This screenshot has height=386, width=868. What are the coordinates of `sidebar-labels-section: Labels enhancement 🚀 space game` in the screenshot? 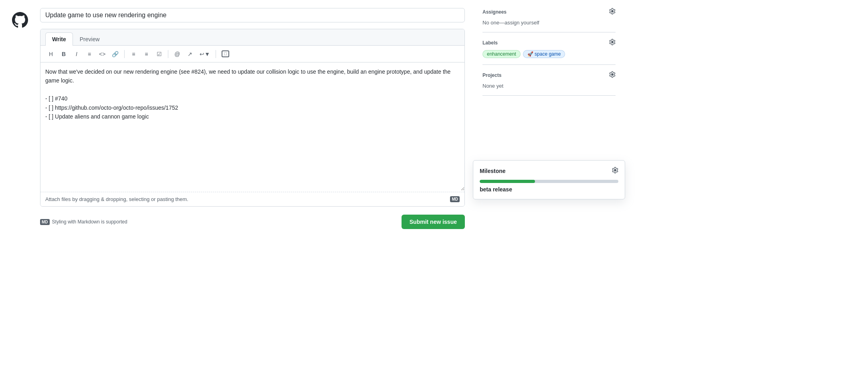 It's located at (549, 49).